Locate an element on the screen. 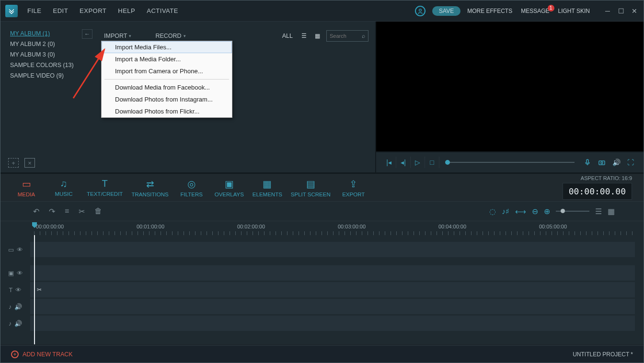 Image resolution: width=644 pixels, height=363 pixels. folder-icon: ▭ is located at coordinates (27, 184).